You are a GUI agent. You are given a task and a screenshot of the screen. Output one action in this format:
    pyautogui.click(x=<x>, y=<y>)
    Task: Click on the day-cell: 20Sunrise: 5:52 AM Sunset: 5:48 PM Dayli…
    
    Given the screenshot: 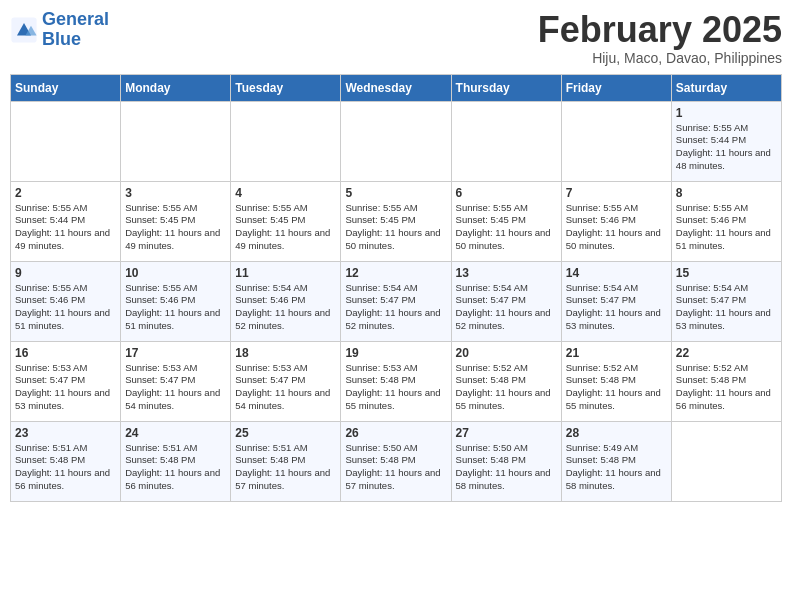 What is the action you would take?
    pyautogui.click(x=506, y=381)
    